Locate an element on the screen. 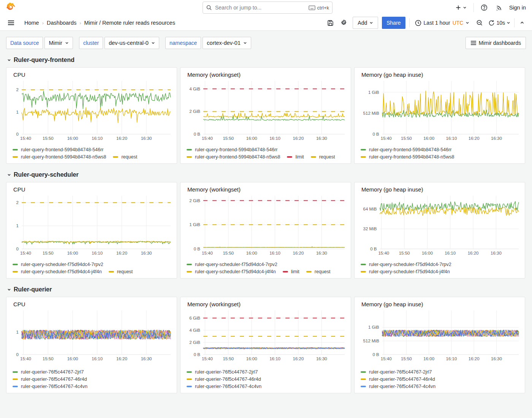 The image size is (532, 418). row-header-ruler-query-scheduler: Ruler-query-scheduler is located at coordinates (266, 175).